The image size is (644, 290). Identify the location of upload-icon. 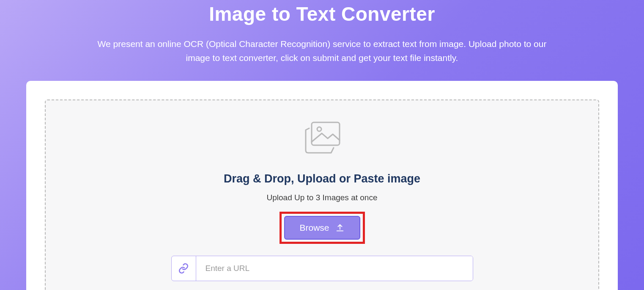
(340, 228).